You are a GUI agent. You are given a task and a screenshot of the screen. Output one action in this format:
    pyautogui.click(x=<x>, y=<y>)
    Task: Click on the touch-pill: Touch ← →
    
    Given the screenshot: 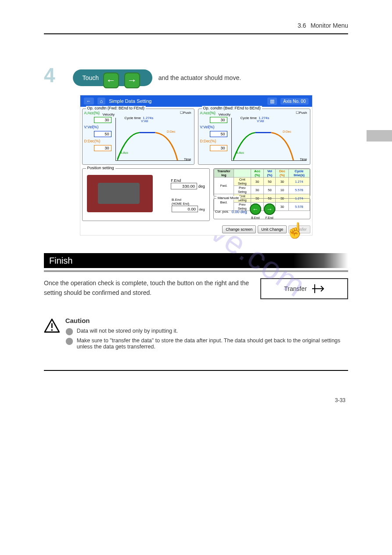 What is the action you would take?
    pyautogui.click(x=112, y=78)
    